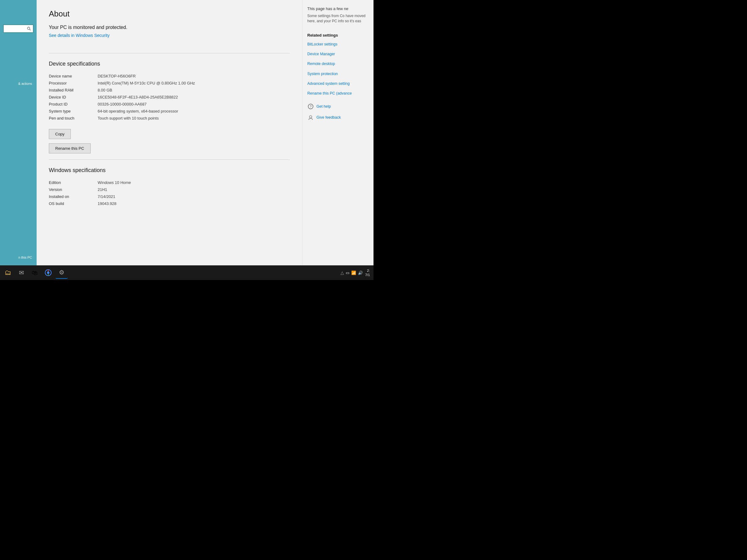  What do you see at coordinates (73, 97) in the screenshot?
I see `spec-label: Device ID` at bounding box center [73, 97].